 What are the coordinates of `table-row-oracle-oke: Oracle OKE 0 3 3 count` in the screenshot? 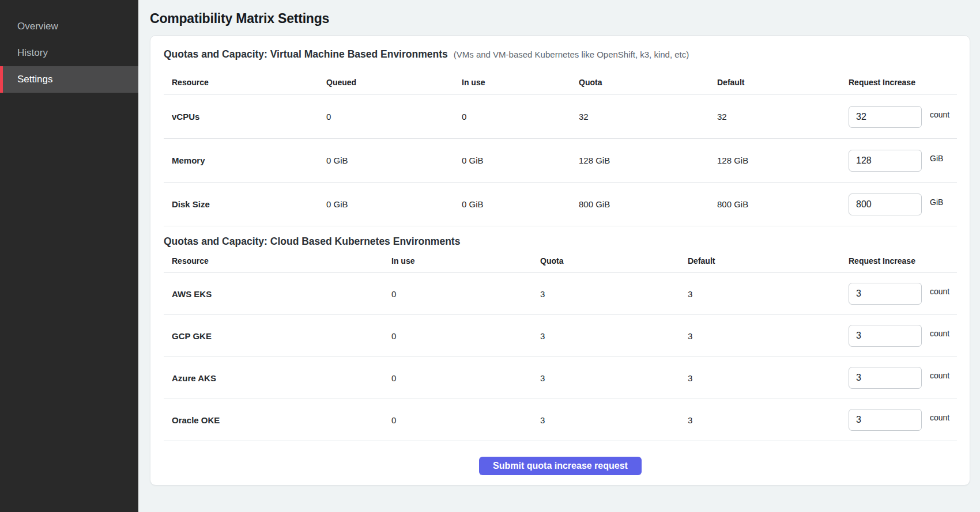 It's located at (560, 420).